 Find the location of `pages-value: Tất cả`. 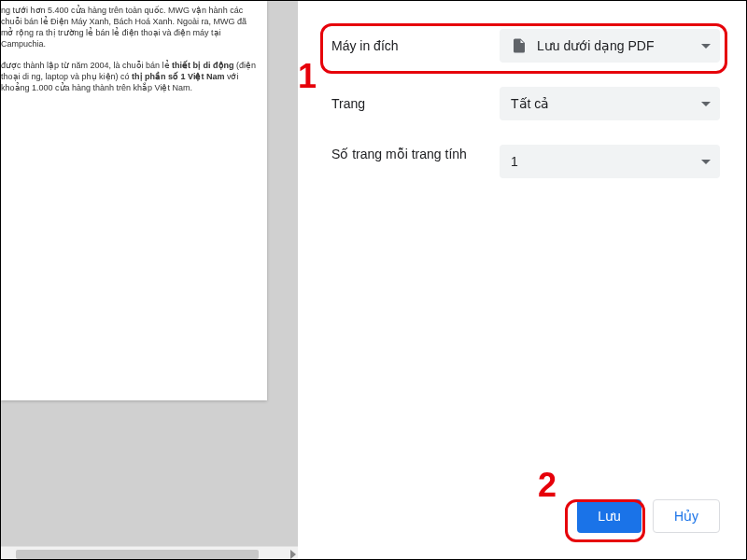

pages-value: Tất cả is located at coordinates (603, 104).